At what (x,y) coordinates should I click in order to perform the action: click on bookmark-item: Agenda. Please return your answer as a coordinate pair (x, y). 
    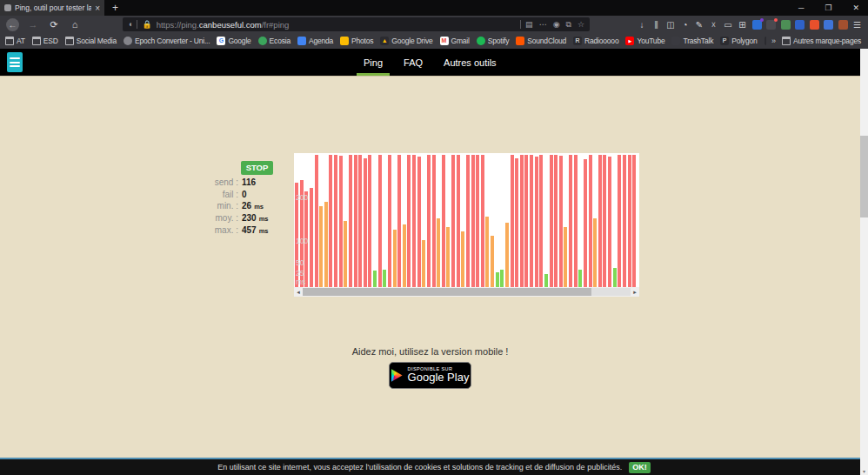
    Looking at the image, I should click on (315, 41).